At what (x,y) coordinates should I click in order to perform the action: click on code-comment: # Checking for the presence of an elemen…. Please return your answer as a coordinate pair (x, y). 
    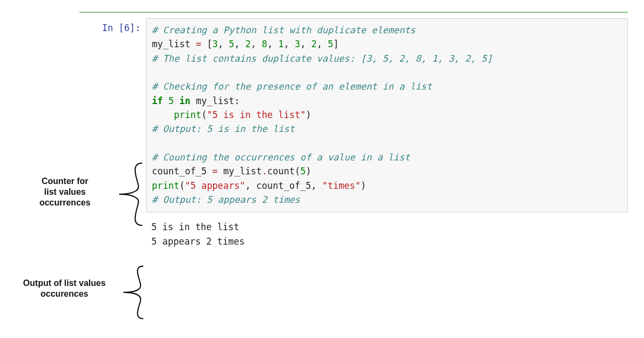
    Looking at the image, I should click on (292, 86).